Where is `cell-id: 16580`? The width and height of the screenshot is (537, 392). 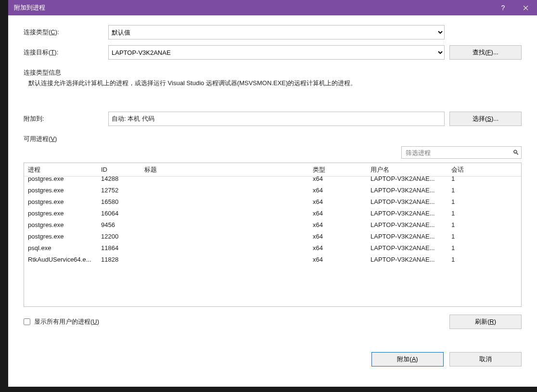 cell-id: 16580 is located at coordinates (123, 202).